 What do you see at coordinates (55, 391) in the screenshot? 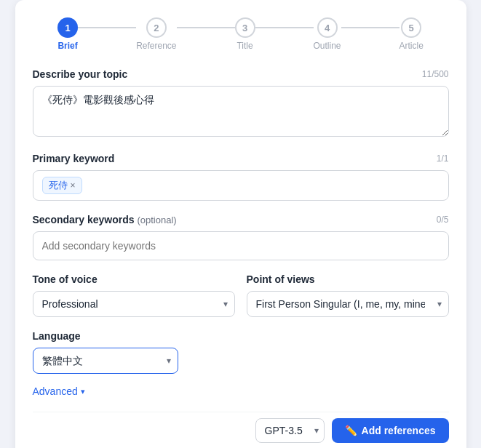
I see `advanced-label: Advanced` at bounding box center [55, 391].